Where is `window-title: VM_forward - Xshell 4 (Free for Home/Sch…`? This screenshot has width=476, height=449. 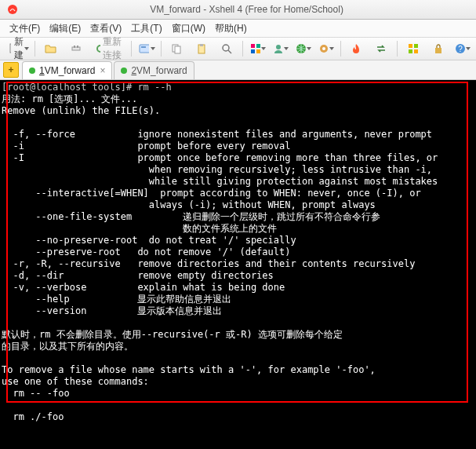 window-title: VM_forward - Xshell 4 (Free for Home/Sch… is located at coordinates (246, 9).